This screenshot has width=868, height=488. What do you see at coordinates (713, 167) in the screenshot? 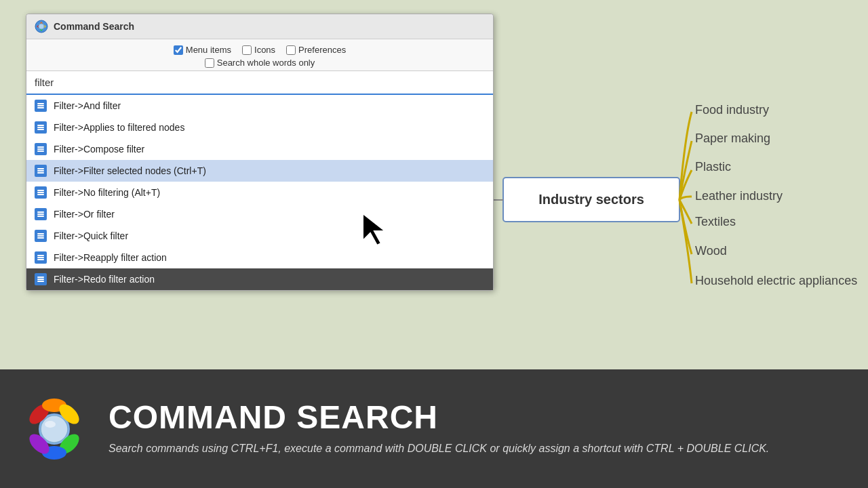
I see `svg-text: Plastic` at bounding box center [713, 167].